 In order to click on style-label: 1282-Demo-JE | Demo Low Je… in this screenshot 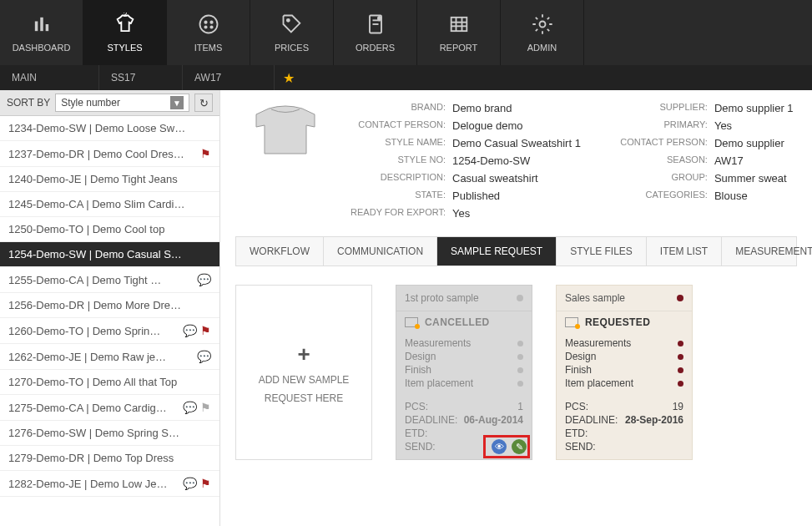, I will do `click(88, 484)`.